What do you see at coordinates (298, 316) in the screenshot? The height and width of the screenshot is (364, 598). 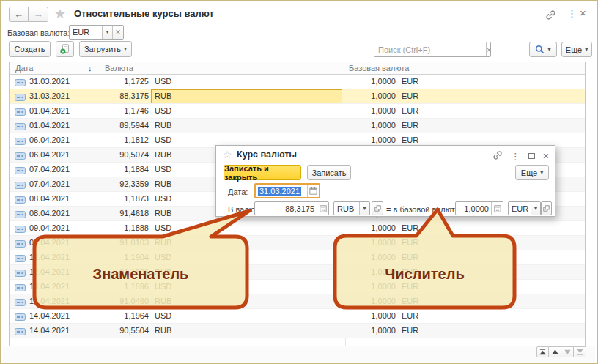 I see `table-row: 14.04.2021 1,1964 USD 1,0000 EUR` at bounding box center [298, 316].